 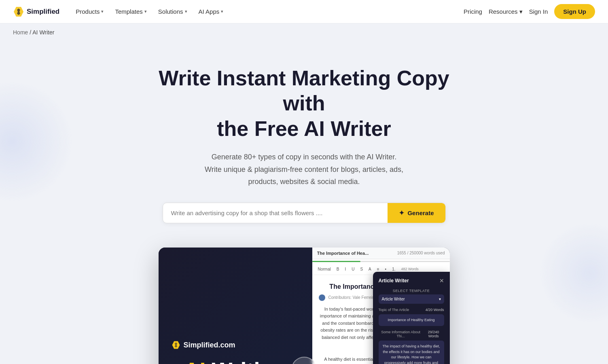 I want to click on video-left-panel: Simplified.com AI Writing Generator, so click(x=235, y=306).